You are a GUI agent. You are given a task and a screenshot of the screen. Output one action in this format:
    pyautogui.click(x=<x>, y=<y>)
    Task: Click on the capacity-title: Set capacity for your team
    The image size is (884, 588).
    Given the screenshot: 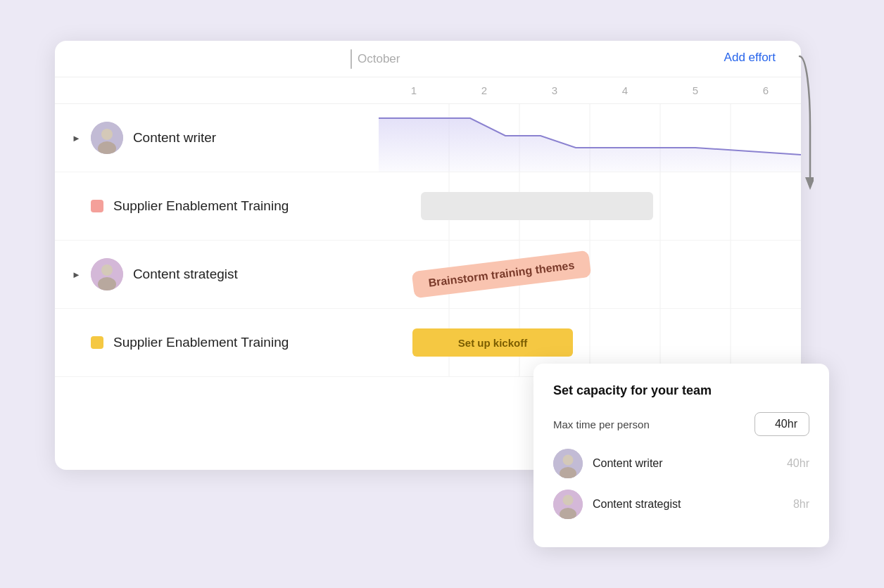 What is the action you would take?
    pyautogui.click(x=681, y=391)
    